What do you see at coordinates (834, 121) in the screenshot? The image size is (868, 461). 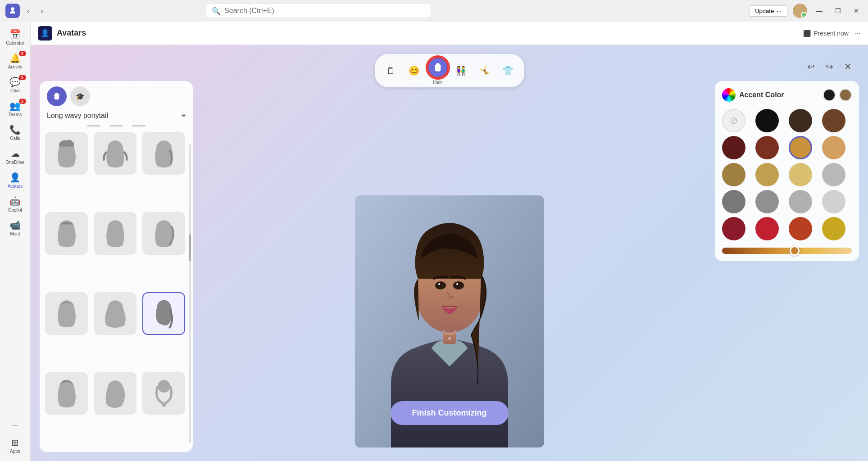 I see `color-swatch-brown` at bounding box center [834, 121].